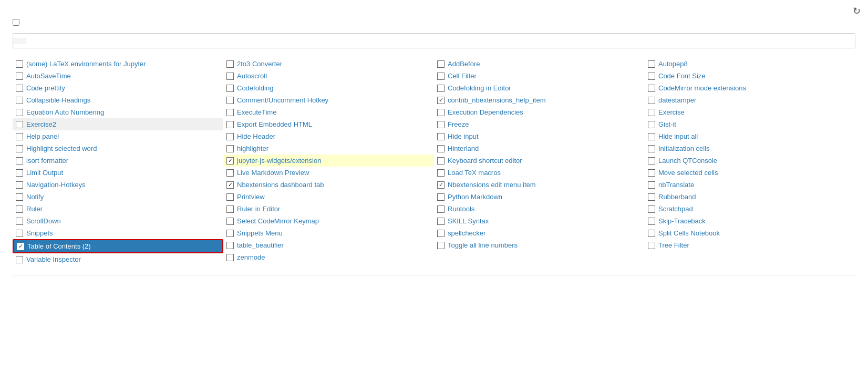  What do you see at coordinates (44, 221) in the screenshot?
I see `ext-link-scrolldown: ScrollDown` at bounding box center [44, 221].